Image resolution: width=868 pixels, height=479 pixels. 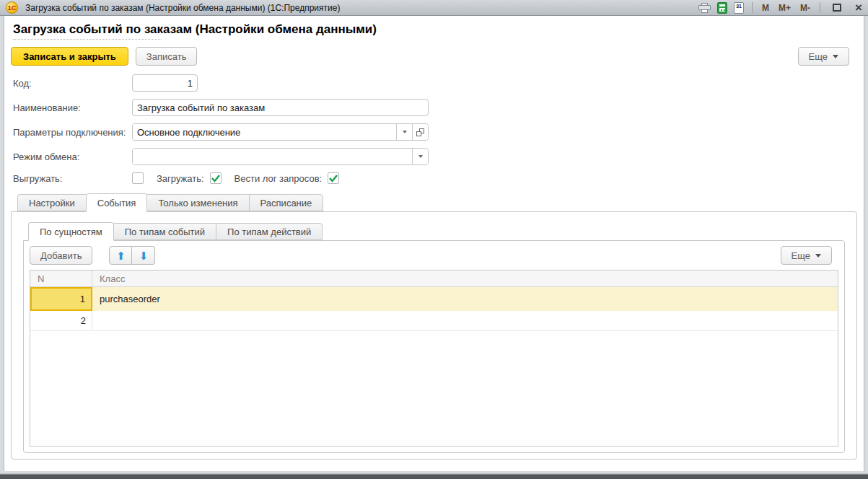 I want to click on exchange-mode-field, so click(x=273, y=157).